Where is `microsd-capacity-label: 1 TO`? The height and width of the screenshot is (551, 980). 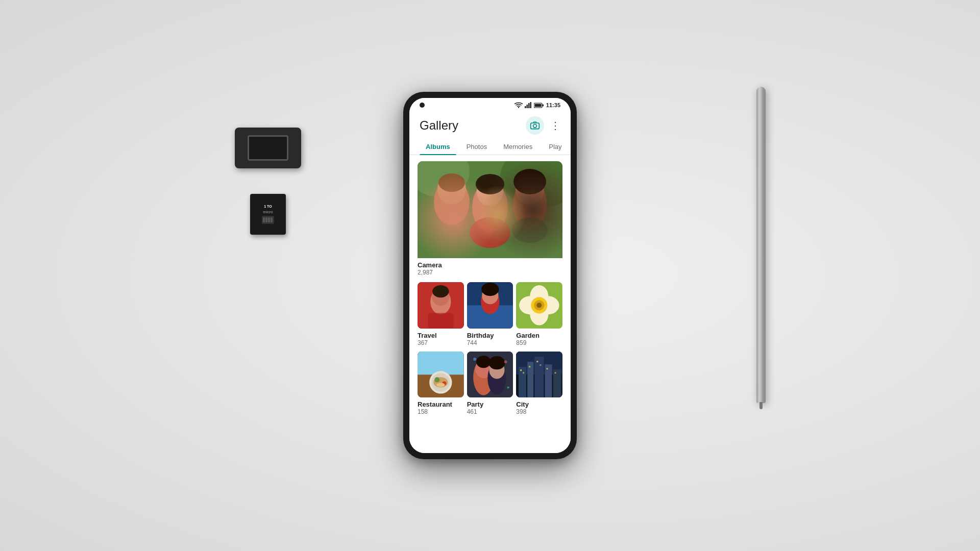
microsd-capacity-label: 1 TO is located at coordinates (267, 206).